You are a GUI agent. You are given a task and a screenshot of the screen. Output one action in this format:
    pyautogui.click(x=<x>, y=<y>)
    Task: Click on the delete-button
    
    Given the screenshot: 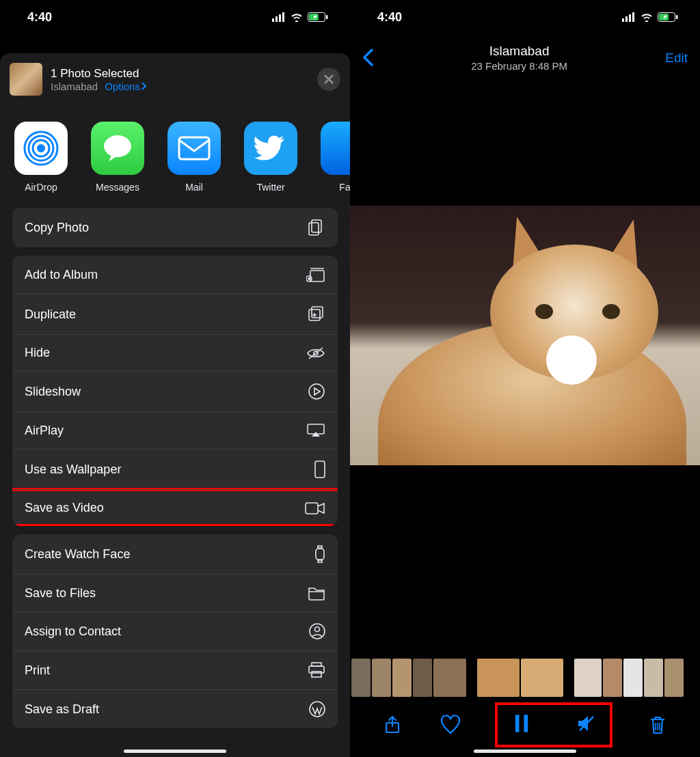 What is the action you would take?
    pyautogui.click(x=658, y=725)
    